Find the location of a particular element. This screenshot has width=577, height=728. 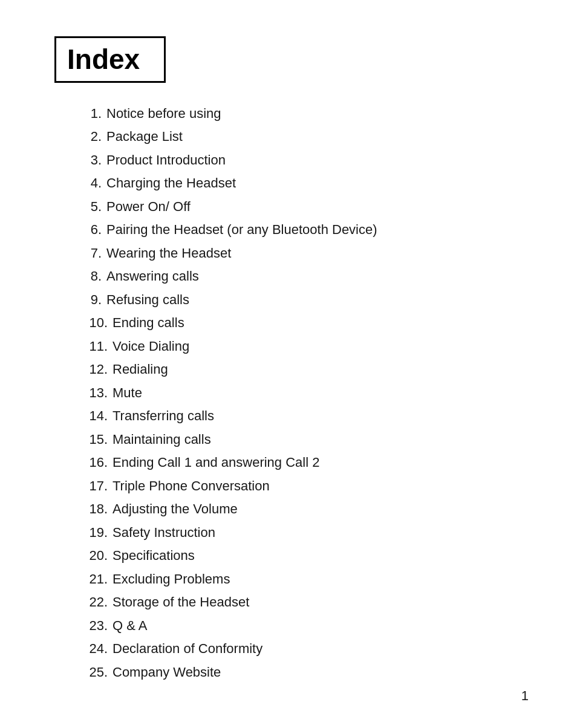

item-text: Safety Instruction is located at coordinates (164, 532).